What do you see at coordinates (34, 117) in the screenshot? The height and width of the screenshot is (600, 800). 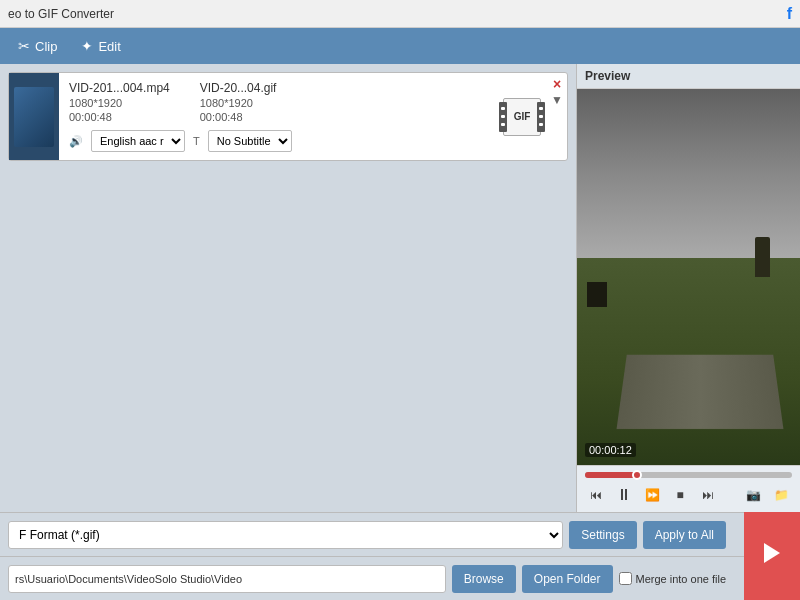 I see `thumbnail-image` at bounding box center [34, 117].